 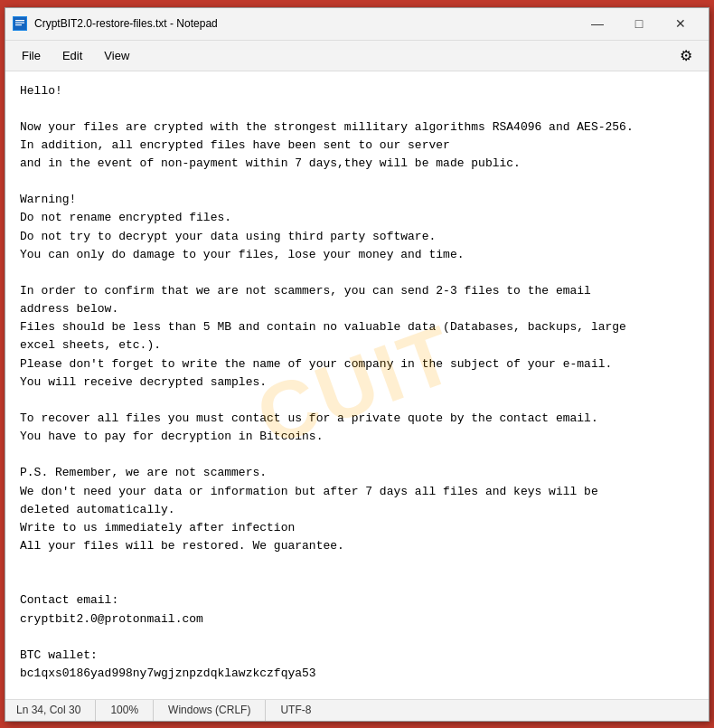 What do you see at coordinates (357, 24) in the screenshot?
I see `title-bar: CryptBIT2.0-restore-files.txt - Notepad …` at bounding box center [357, 24].